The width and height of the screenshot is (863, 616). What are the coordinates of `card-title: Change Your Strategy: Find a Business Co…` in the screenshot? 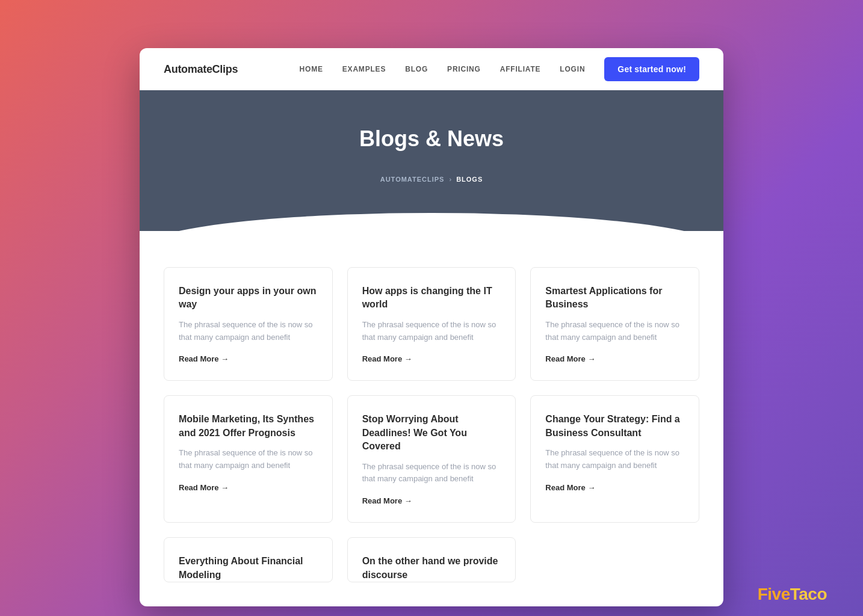 It's located at (615, 426).